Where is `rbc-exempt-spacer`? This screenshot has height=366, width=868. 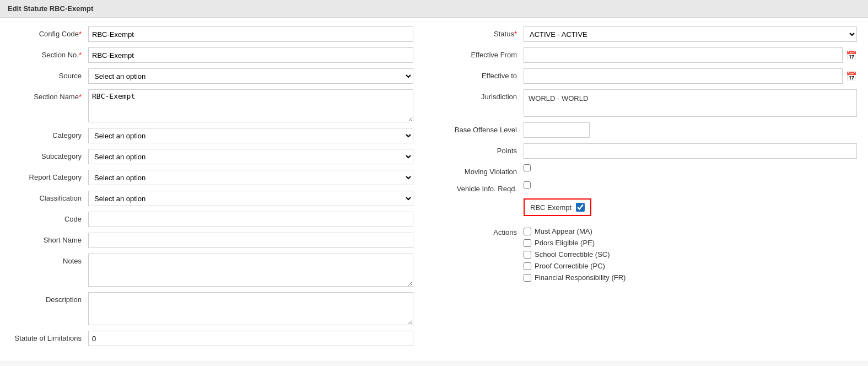
rbc-exempt-spacer is located at coordinates (479, 200).